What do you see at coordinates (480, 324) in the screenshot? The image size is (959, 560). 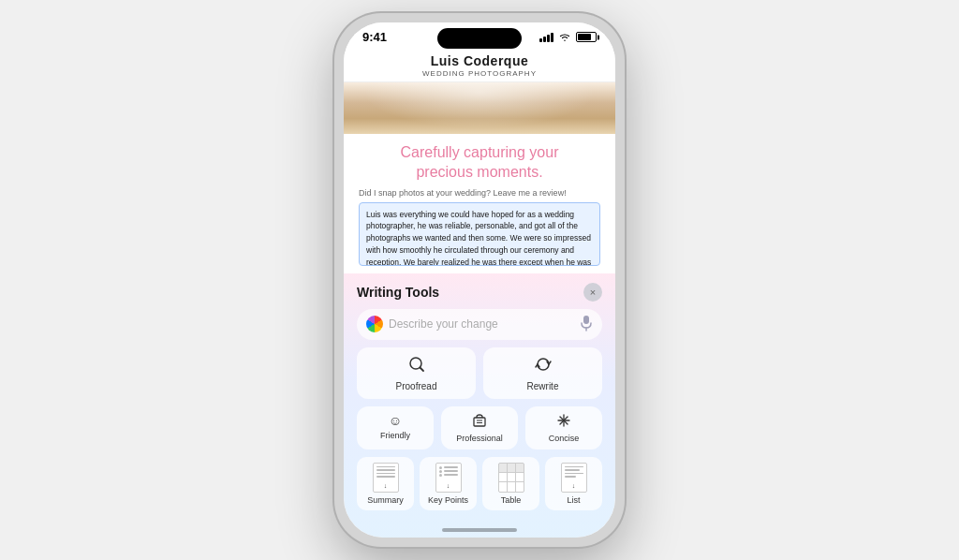 I see `describe-change-input-row: Describe your change` at bounding box center [480, 324].